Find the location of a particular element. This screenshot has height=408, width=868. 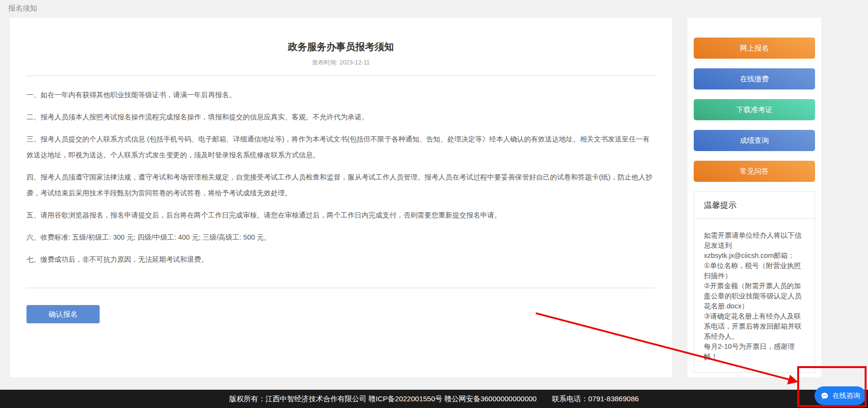

notice-item-5: 五、请用谷歌浏览器报名，报名申请提交后，后台将在两个工作日完成审核。请您在审核通… is located at coordinates (341, 216).